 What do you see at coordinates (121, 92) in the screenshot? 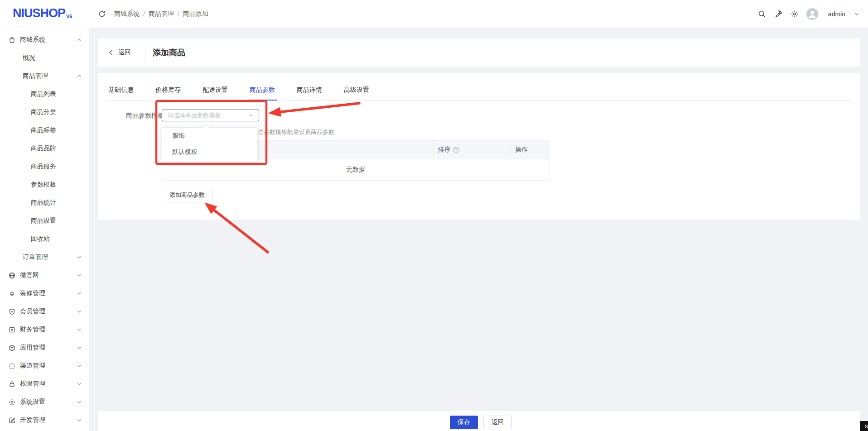
I see `tab-basic-info: 基础信息` at bounding box center [121, 92].